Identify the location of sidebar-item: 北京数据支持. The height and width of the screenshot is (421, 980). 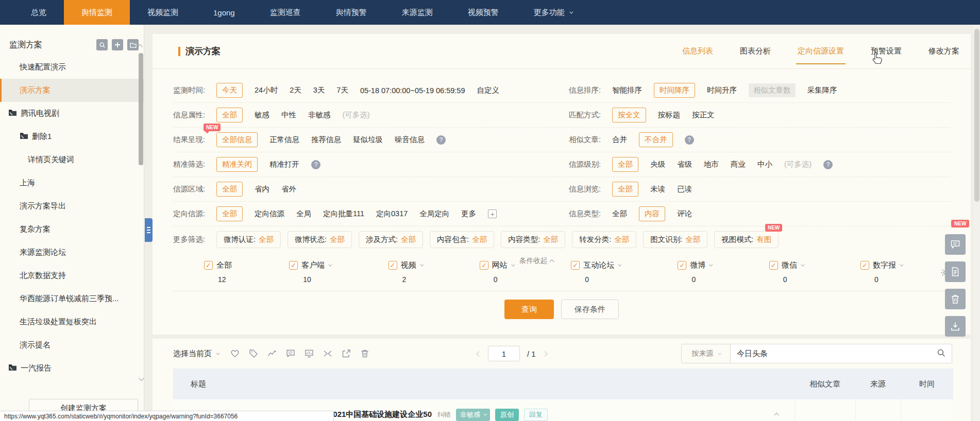
(72, 276).